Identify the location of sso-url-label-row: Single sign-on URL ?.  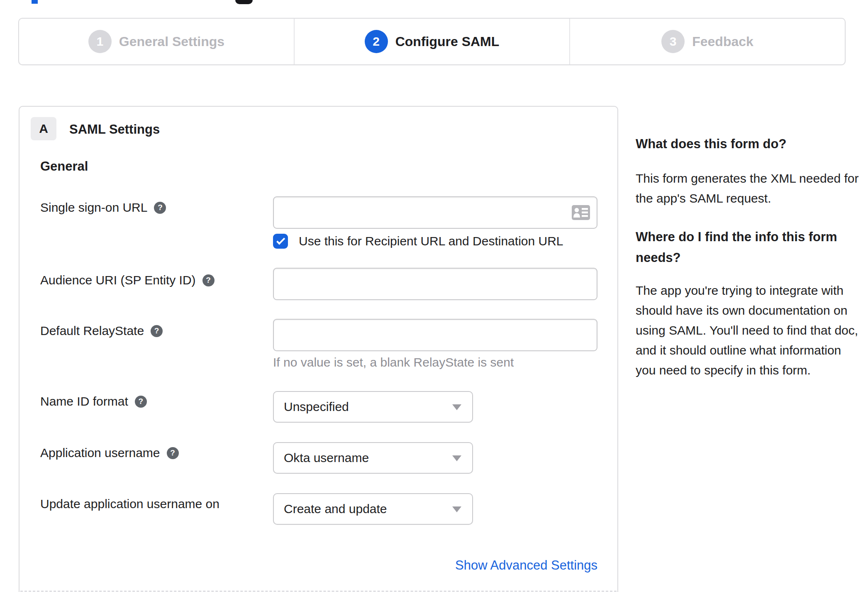
(103, 208).